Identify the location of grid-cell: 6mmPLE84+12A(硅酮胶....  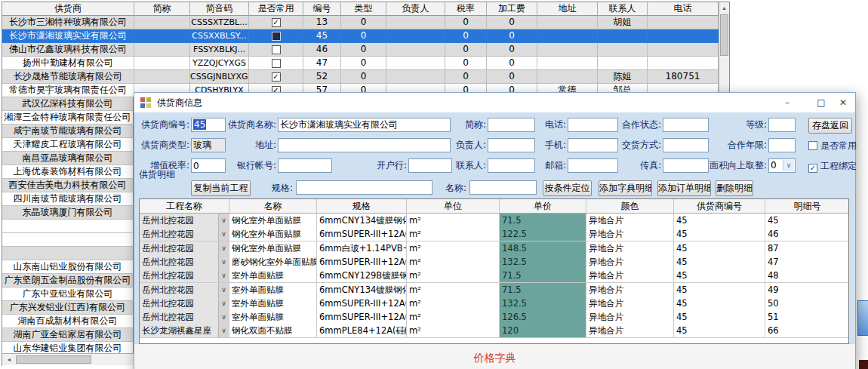
(362, 331).